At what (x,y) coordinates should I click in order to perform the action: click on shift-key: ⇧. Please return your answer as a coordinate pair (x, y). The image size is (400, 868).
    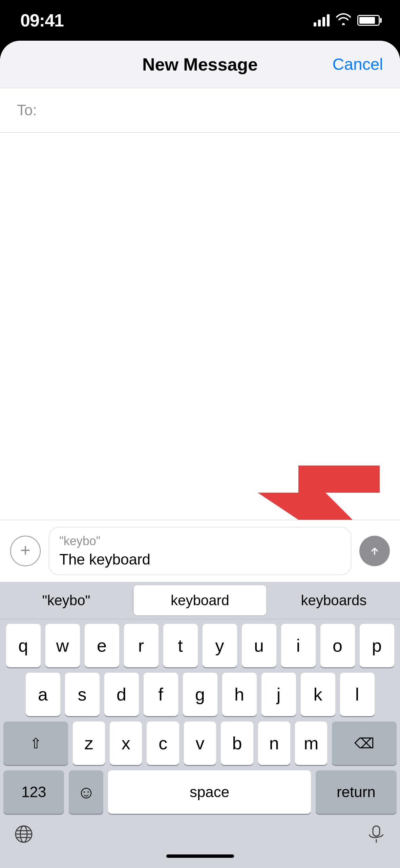
    Looking at the image, I should click on (36, 743).